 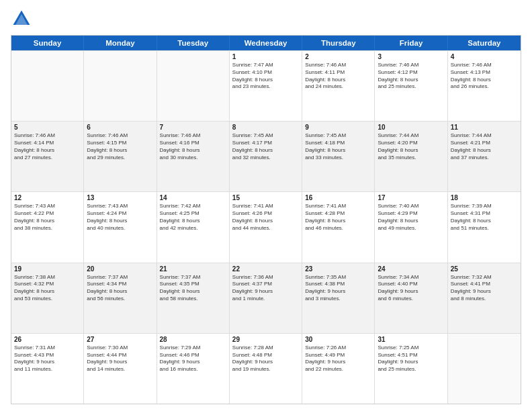 What do you see at coordinates (484, 298) in the screenshot?
I see `cal-cell-day-25: 25Sunrise: 7:32 AM Sunset: 4:41 PM Dayli…` at bounding box center [484, 298].